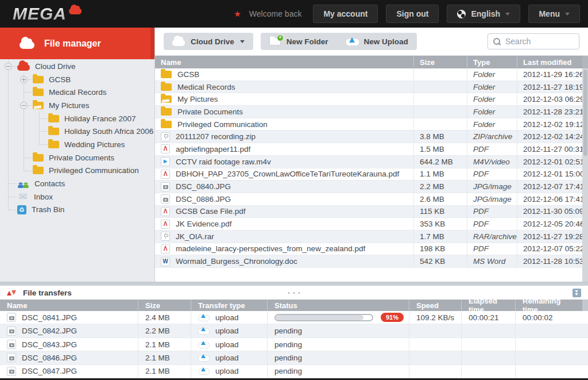 This screenshot has width=588, height=380. Describe the element at coordinates (22, 210) in the screenshot. I see `trash-icon: ♻` at that location.